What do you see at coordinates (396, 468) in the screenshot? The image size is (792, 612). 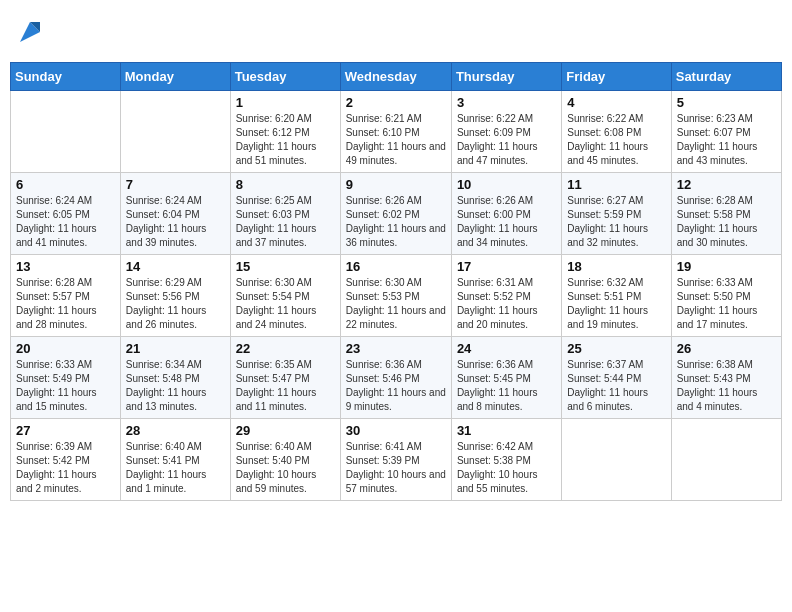 I see `day-info: Sunrise: 6:41 AMSunset: 5:39 PMDaylight:…` at bounding box center [396, 468].